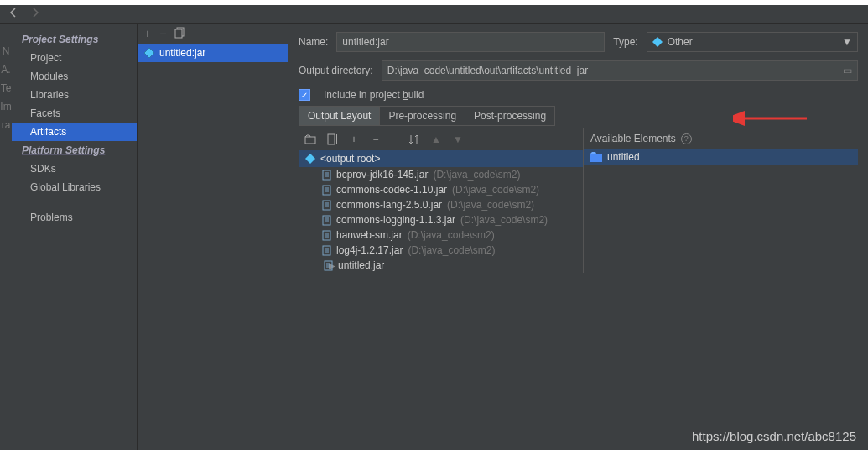  What do you see at coordinates (847, 71) in the screenshot?
I see `browse-icon: ▭` at bounding box center [847, 71].